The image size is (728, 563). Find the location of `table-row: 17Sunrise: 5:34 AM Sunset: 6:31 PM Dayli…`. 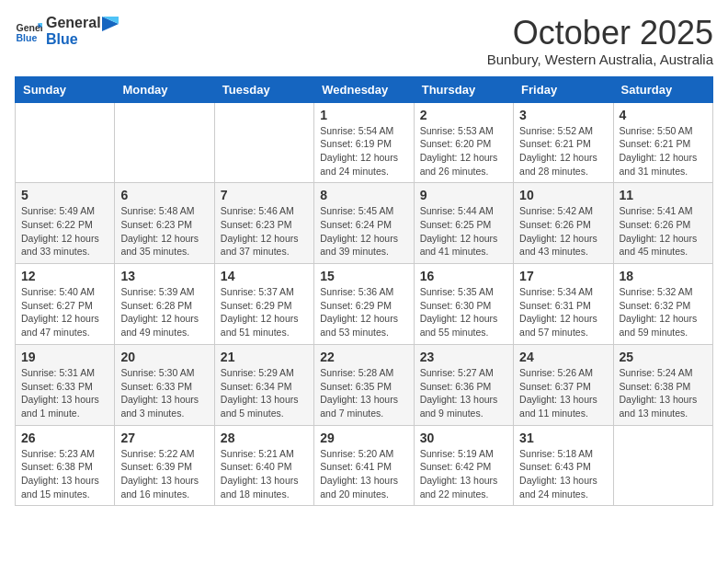

table-row: 17Sunrise: 5:34 AM Sunset: 6:31 PM Dayli… is located at coordinates (563, 304).